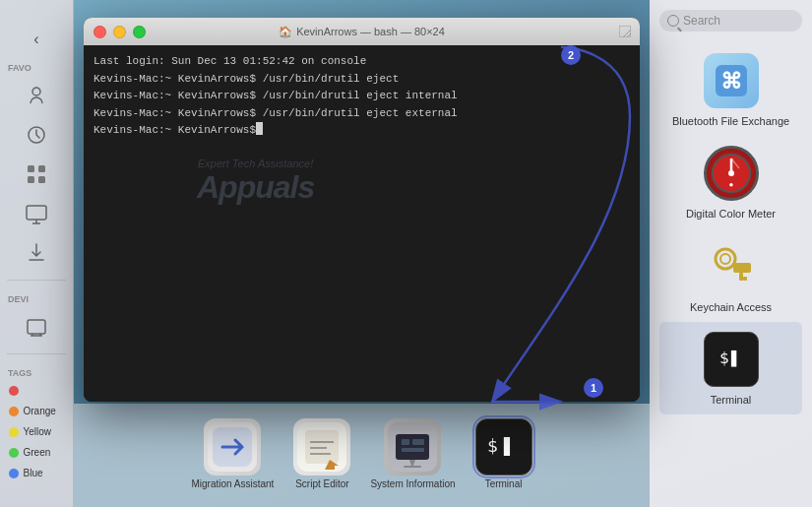 The image size is (812, 507). What do you see at coordinates (36, 327) in the screenshot?
I see `sidebar-icon-device` at bounding box center [36, 327].